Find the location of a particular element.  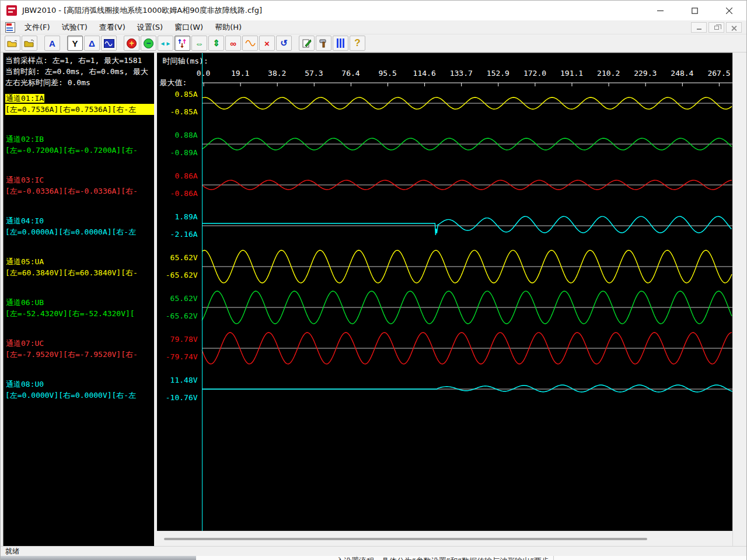

channel-values-IB: [左=-0.7200A][右=-0.7200A][右- is located at coordinates (79, 150).